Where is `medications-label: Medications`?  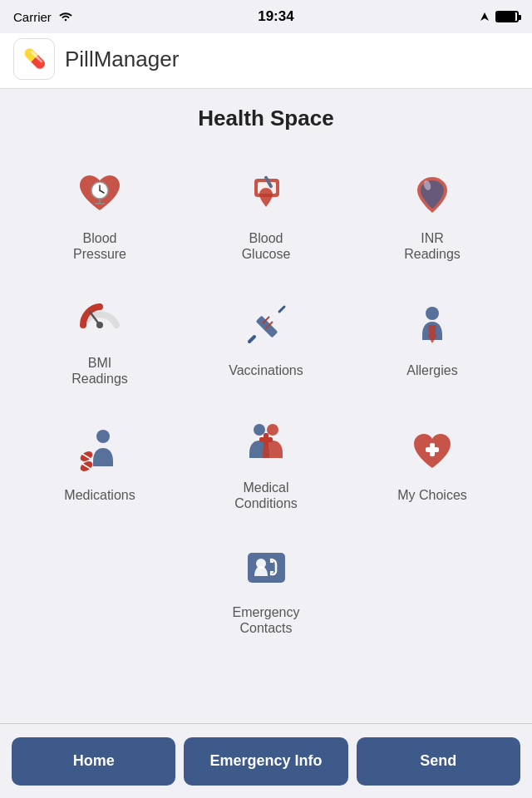 medications-label: Medications is located at coordinates (100, 495).